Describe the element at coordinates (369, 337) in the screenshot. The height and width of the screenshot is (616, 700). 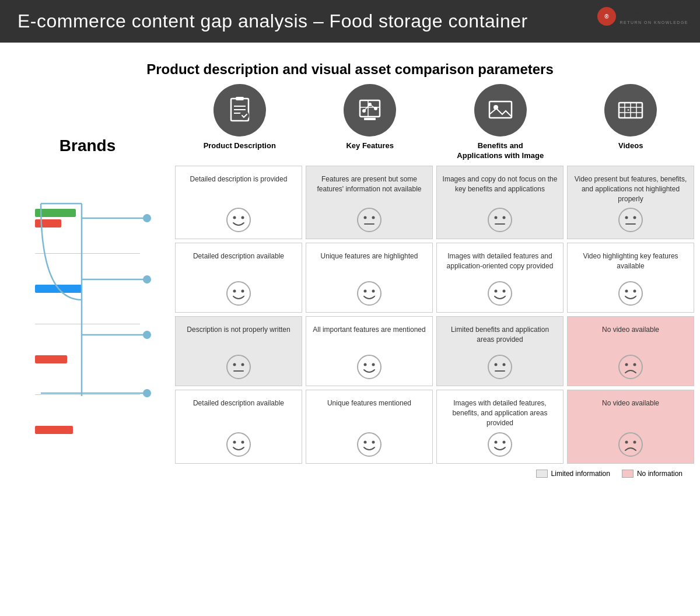
I see `cell-text: All important features are mentioned` at that location.